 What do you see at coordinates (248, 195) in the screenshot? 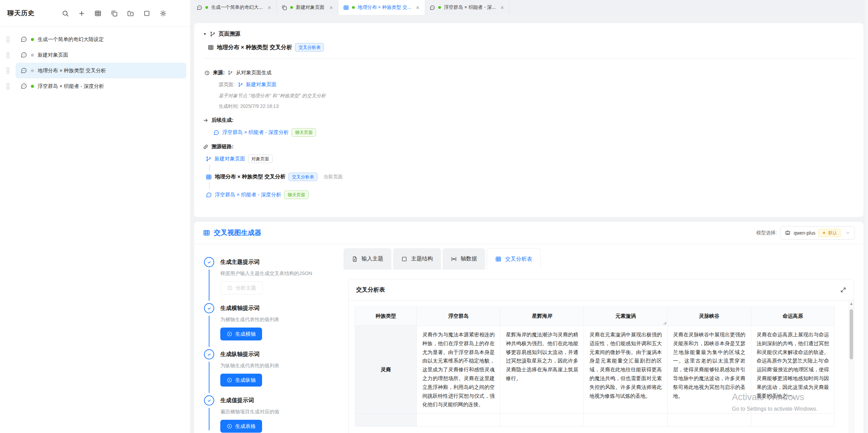
I see `chain-page-link: 浮空群岛 × 织能者 - 深度分析` at bounding box center [248, 195].